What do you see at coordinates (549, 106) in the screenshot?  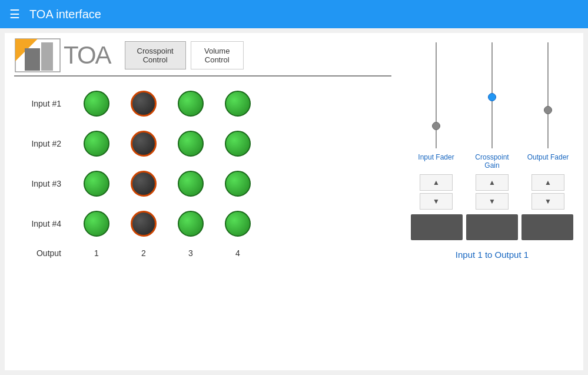 I see `output-fader-col: Output Fader` at bounding box center [549, 106].